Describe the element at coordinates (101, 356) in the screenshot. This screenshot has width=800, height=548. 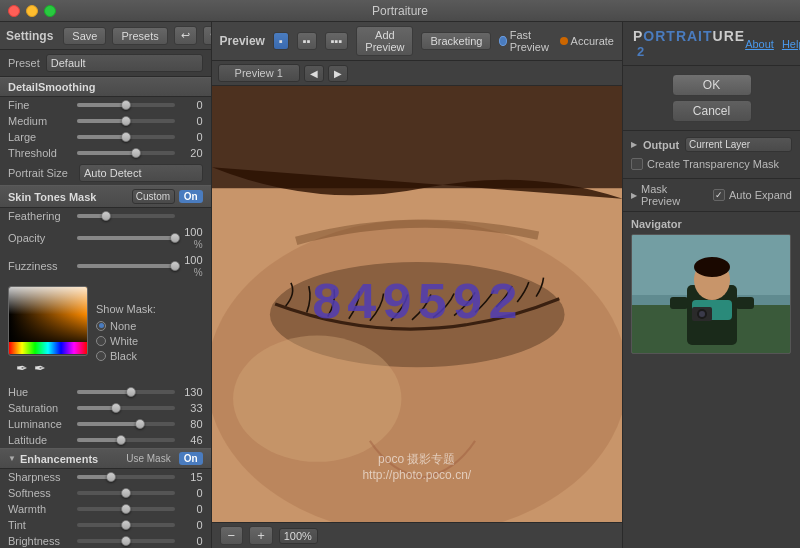
I see `black-radio` at that location.